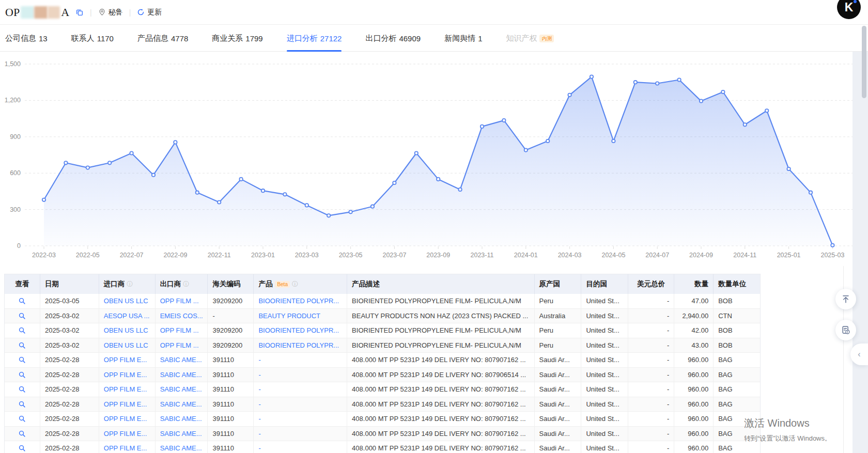 The height and width of the screenshot is (453, 868). What do you see at coordinates (463, 38) in the screenshot?
I see `tab-新闻舆情: 新闻舆情1` at bounding box center [463, 38].